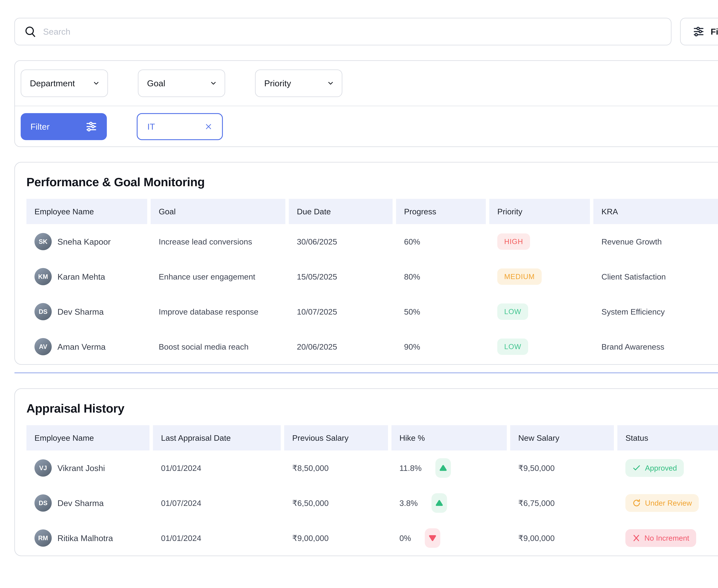 The image size is (718, 588). What do you see at coordinates (441, 312) in the screenshot?
I see `progress-cell: 50%` at bounding box center [441, 312].